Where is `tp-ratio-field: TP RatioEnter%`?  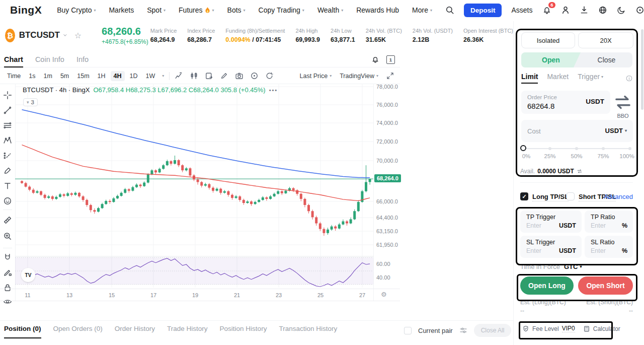
tp-ratio-field: TP RatioEnter% is located at coordinates (609, 222).